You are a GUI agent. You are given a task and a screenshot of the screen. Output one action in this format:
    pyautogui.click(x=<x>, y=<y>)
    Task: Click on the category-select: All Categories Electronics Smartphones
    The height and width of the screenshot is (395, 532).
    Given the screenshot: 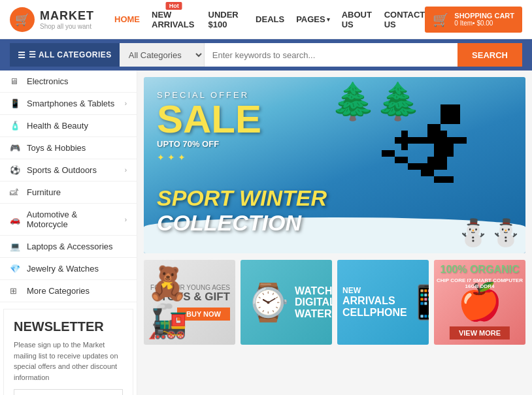 What is the action you would take?
    pyautogui.click(x=162, y=55)
    